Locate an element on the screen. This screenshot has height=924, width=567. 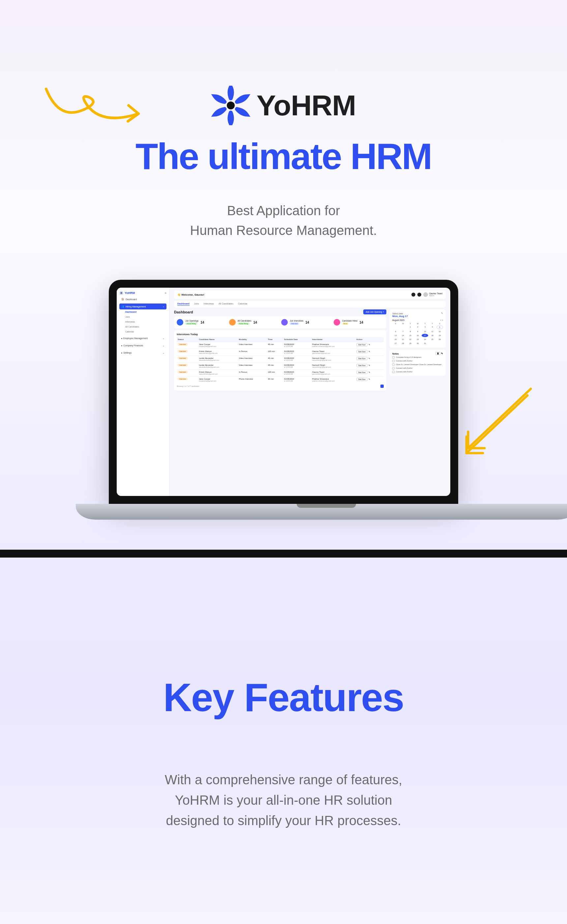
features-title: Key Features is located at coordinates (284, 698).